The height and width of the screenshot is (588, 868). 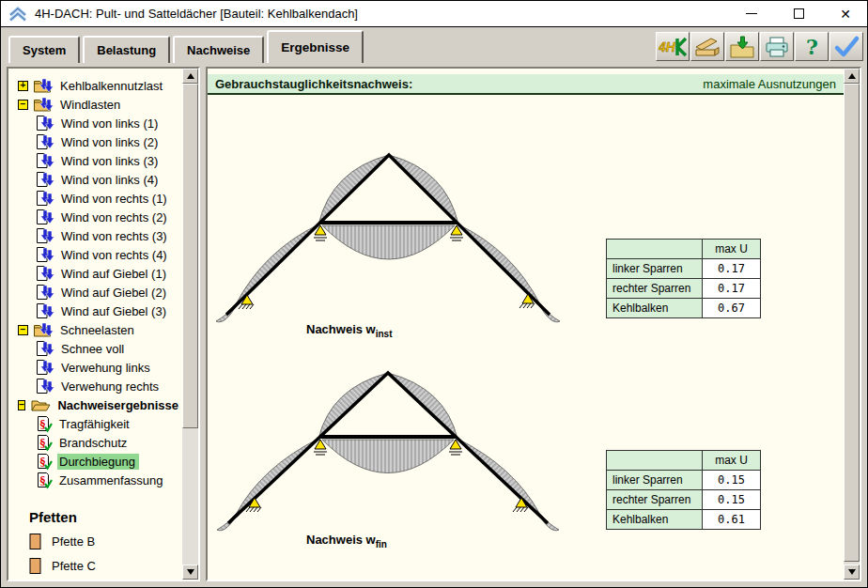 I want to click on tree-scroll-up-button, so click(x=190, y=76).